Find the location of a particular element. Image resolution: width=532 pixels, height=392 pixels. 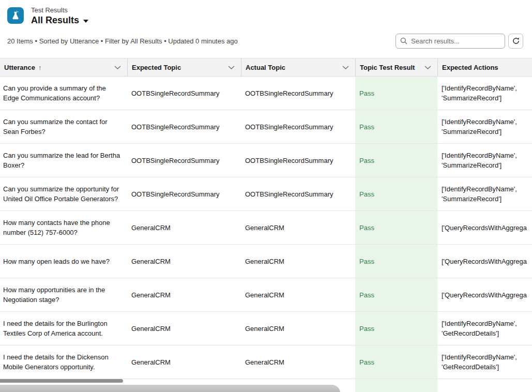

refresh-button is located at coordinates (516, 41).